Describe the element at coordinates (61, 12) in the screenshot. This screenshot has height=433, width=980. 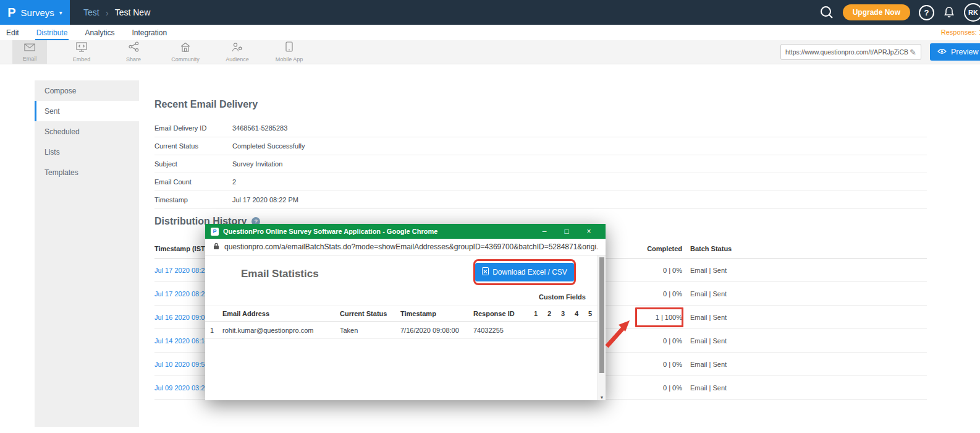
I see `chevron-down-icon: ▾` at that location.